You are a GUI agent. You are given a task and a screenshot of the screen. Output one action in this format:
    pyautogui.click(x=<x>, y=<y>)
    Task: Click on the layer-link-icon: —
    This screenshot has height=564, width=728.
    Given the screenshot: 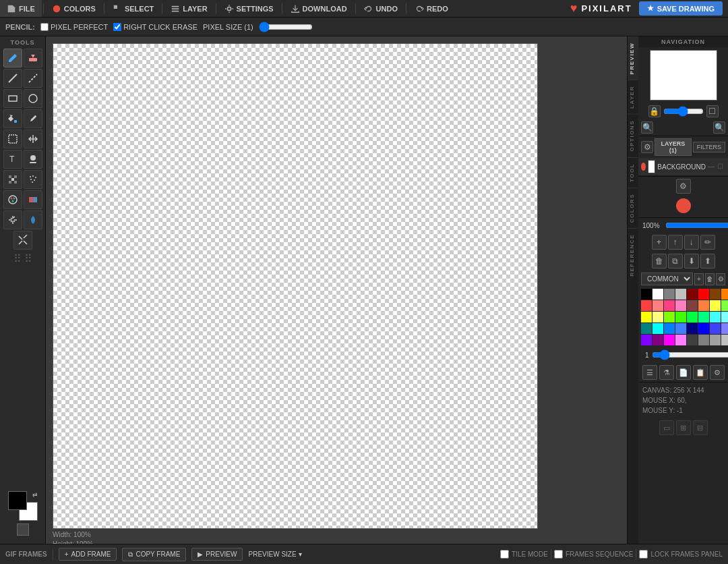 What is the action you would take?
    pyautogui.click(x=712, y=167)
    